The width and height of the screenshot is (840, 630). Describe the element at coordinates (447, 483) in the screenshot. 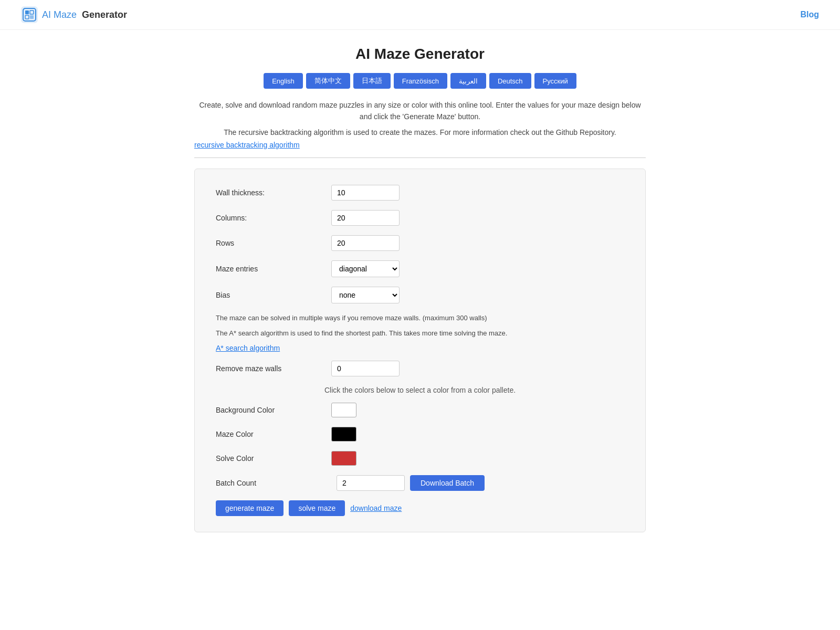

I see `download-batch-button: Download Batch` at that location.